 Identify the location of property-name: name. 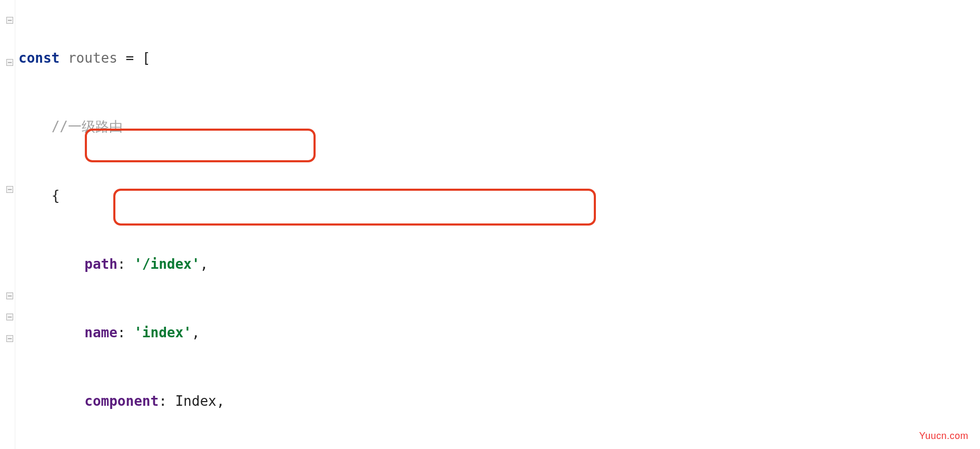
(101, 333).